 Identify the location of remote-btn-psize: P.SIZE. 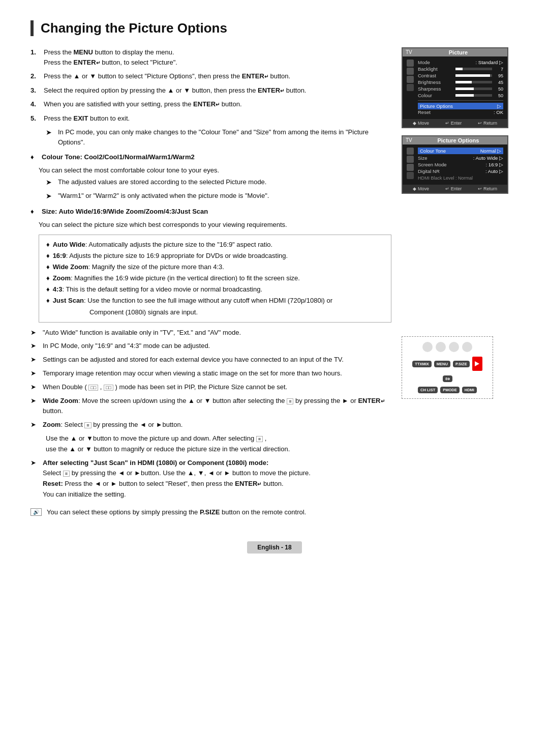
(462, 364).